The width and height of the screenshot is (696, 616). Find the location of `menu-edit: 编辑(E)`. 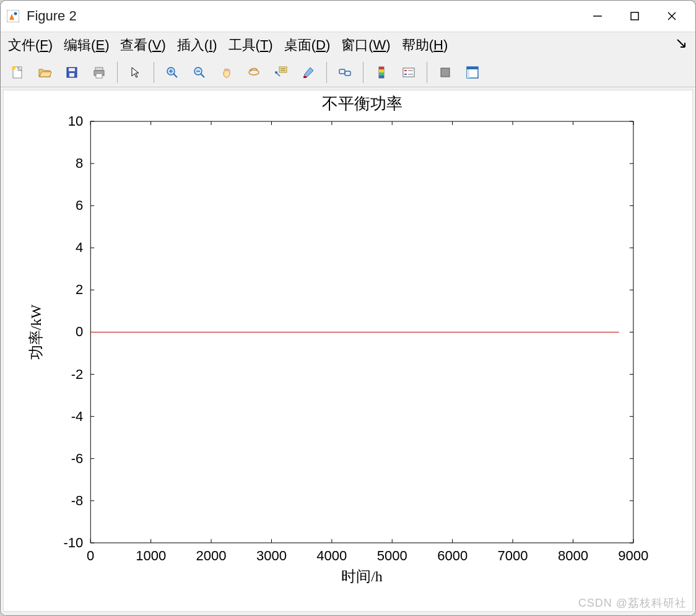

menu-edit: 编辑(E) is located at coordinates (87, 45).